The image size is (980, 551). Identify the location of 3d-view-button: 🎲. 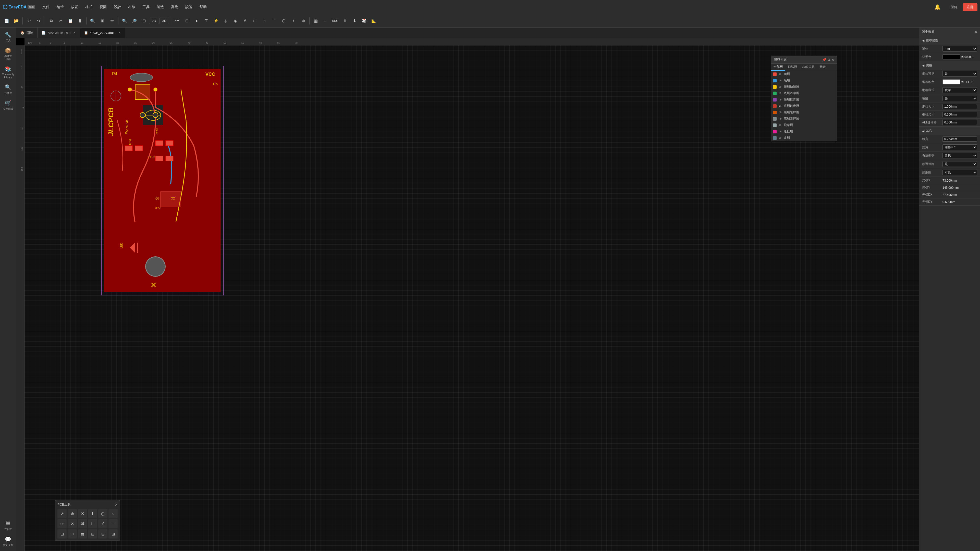
(364, 21).